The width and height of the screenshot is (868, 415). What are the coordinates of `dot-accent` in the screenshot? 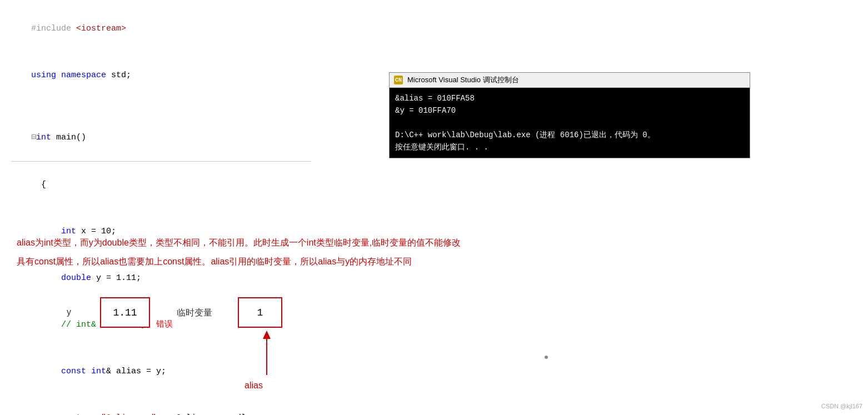 It's located at (546, 357).